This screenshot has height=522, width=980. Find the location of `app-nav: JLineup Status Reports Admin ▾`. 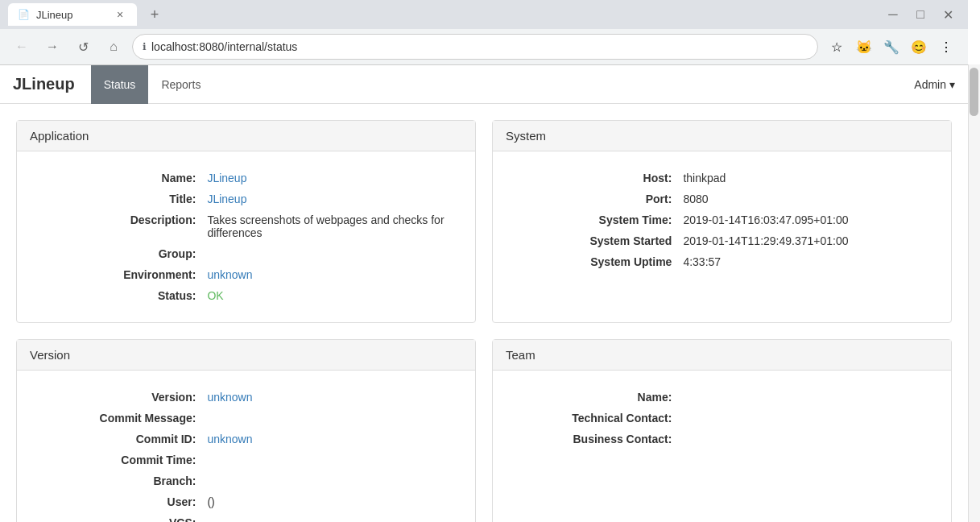

app-nav: JLineup Status Reports Admin ▾ is located at coordinates (484, 85).